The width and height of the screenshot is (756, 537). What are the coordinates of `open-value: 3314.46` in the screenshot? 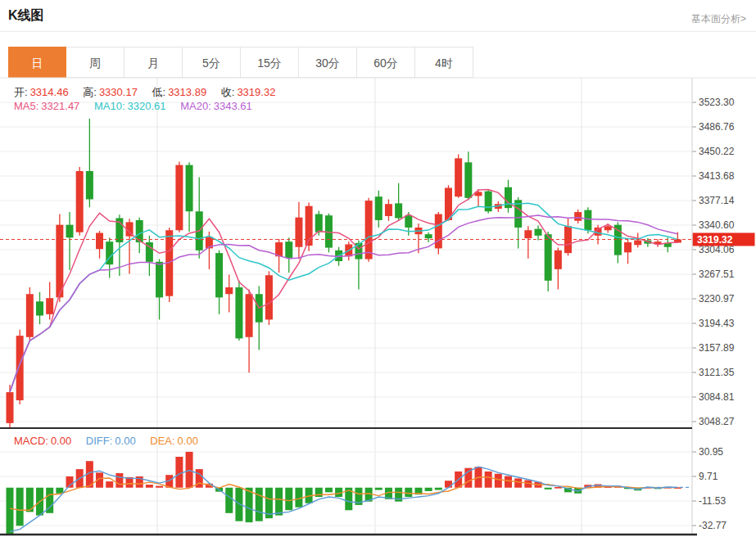 It's located at (49, 92).